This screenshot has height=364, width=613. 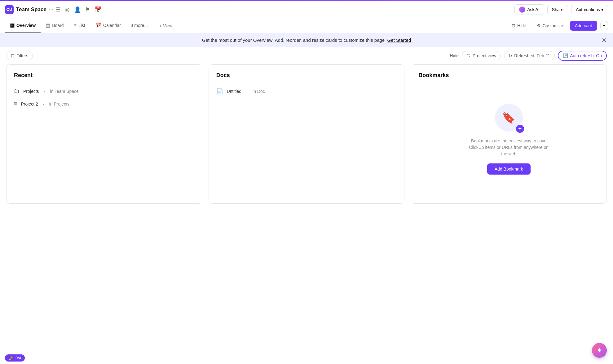 I want to click on auto-refresh-label: Auto refresh: On, so click(x=586, y=56).